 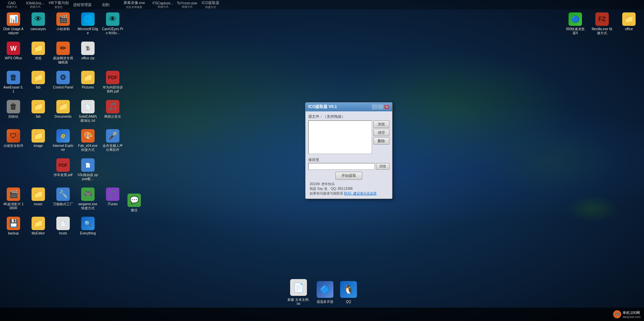 What do you see at coordinates (38, 25) in the screenshot?
I see `icon-careueyes: 👁 careueyes` at bounding box center [38, 25].